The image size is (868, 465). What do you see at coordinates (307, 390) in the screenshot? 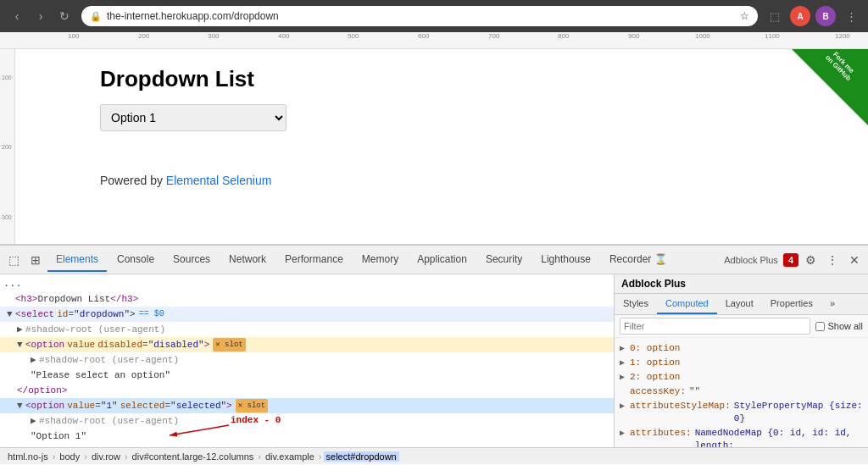
I see `dom-line-close-option1: </option>` at bounding box center [307, 390].